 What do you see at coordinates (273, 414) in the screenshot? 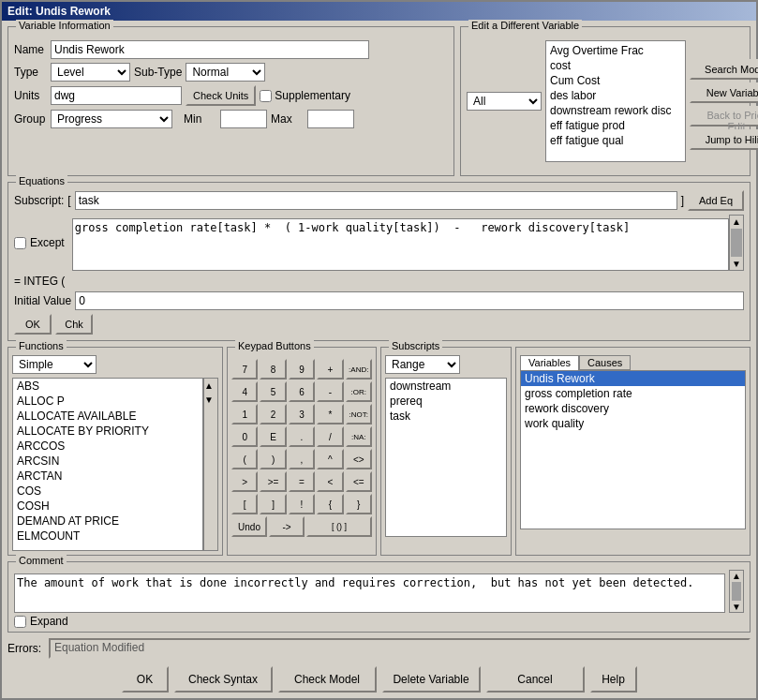
I see `key-2: 2` at bounding box center [273, 414].